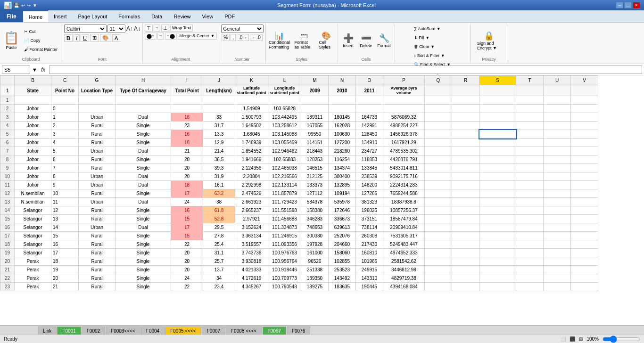 The image size is (644, 343). I want to click on view-page-break-button: ⊞, so click(581, 339).